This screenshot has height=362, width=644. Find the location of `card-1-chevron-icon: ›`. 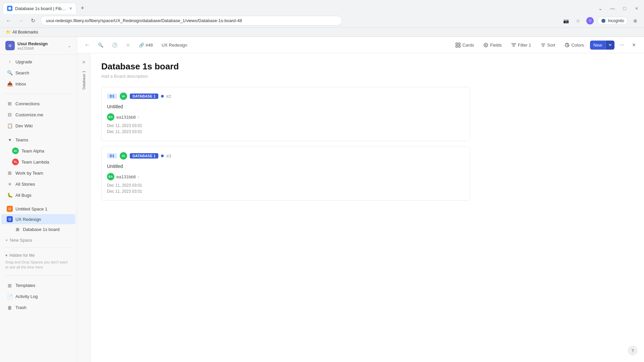

card-1-chevron-icon: › is located at coordinates (139, 117).